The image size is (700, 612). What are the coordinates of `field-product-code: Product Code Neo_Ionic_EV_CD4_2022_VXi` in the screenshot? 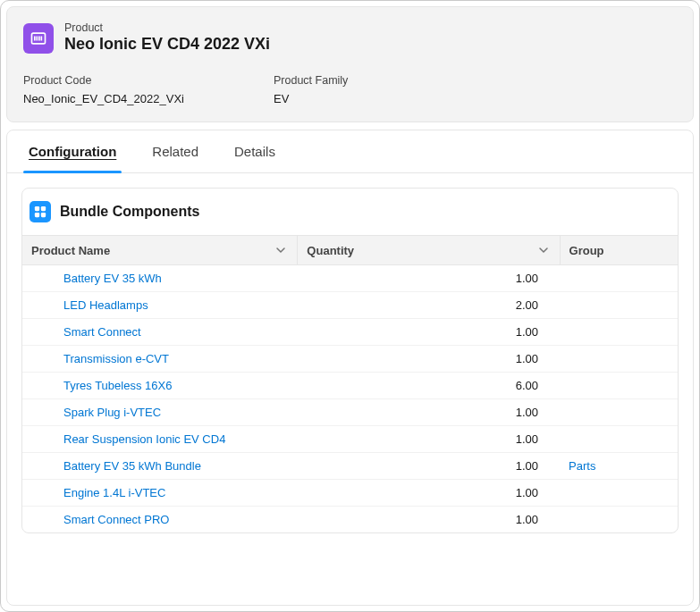 It's located at (122, 89).